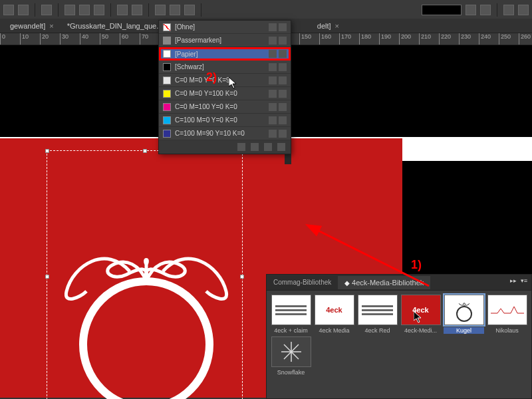  Describe the element at coordinates (225, 94) in the screenshot. I see `swatch-row: C=0 M=0 Y=100 K=0` at that location.